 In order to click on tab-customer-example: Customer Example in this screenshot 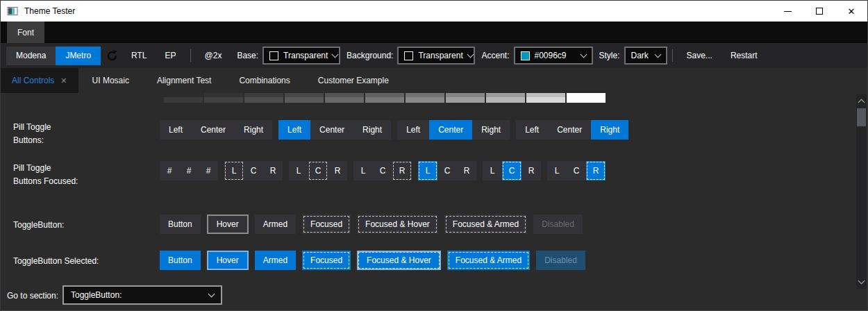, I will do `click(353, 81)`.